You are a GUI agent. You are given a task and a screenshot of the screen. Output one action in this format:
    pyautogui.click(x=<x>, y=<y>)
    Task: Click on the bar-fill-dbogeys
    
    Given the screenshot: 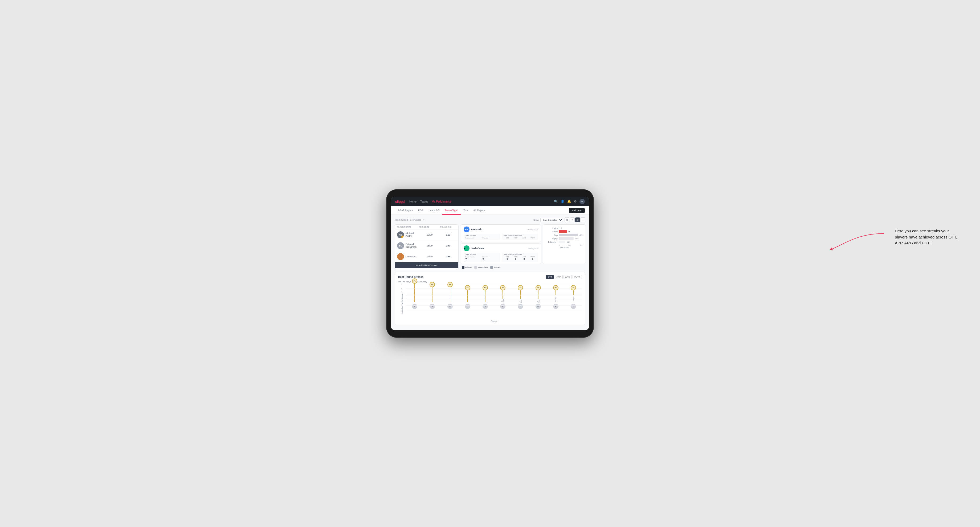 What is the action you would take?
    pyautogui.click(x=562, y=242)
    